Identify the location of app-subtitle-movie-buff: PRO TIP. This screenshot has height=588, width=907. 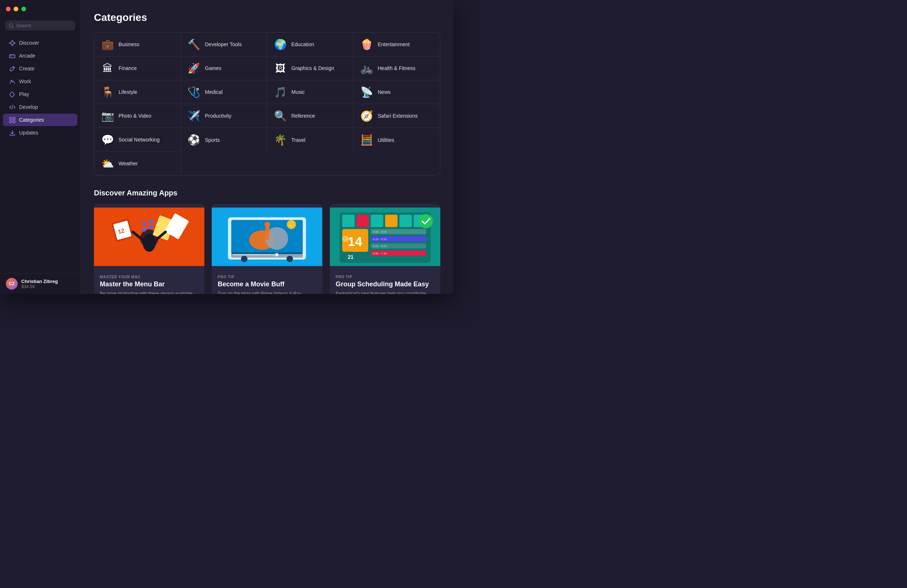
(267, 277).